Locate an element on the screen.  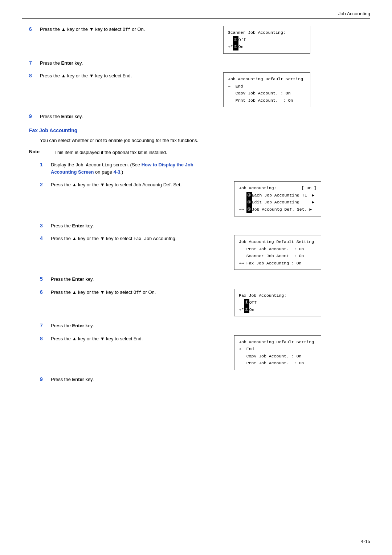
fax-step-9-text: Press the Enter key. is located at coordinates (127, 380).